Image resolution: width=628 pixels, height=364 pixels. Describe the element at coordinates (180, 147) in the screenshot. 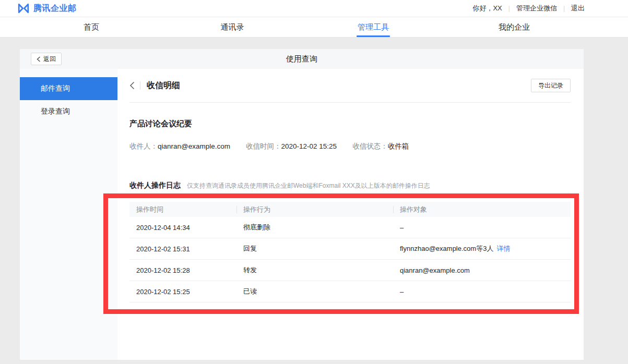

I see `meta-recipient: 收件人：qianran@example.com` at that location.